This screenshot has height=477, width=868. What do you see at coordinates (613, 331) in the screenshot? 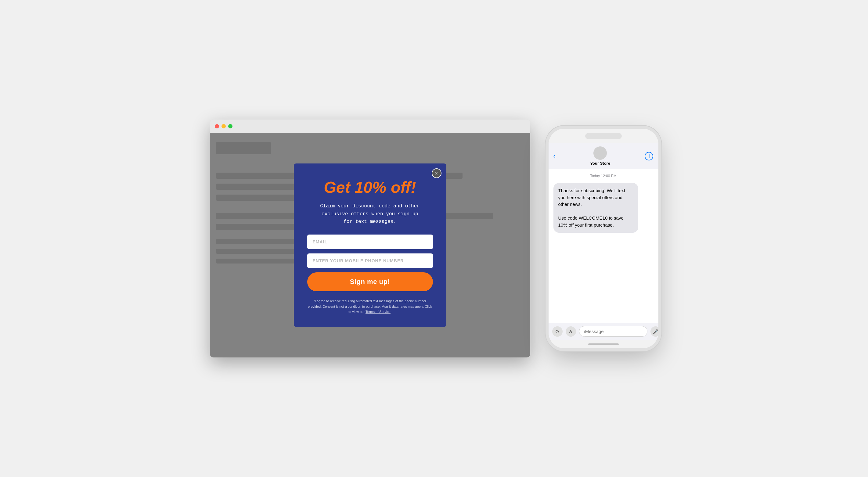
I see `imessage-input` at bounding box center [613, 331].